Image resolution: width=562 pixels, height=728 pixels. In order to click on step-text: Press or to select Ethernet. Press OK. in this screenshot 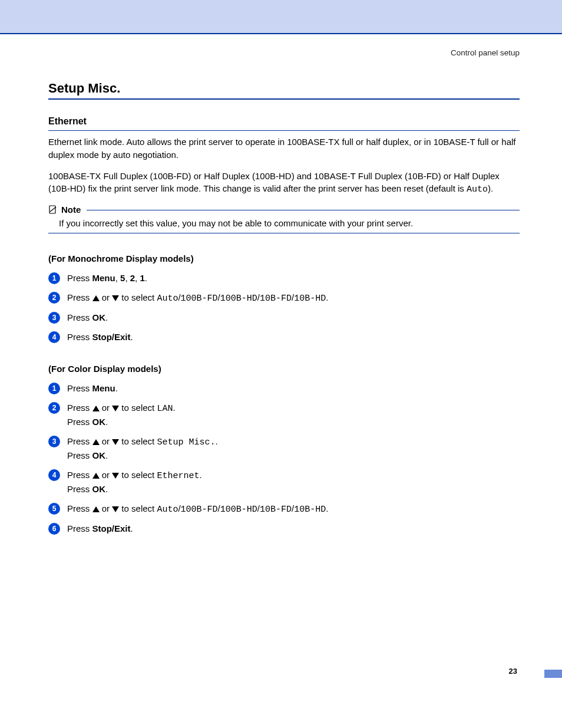, I will do `click(293, 482)`.